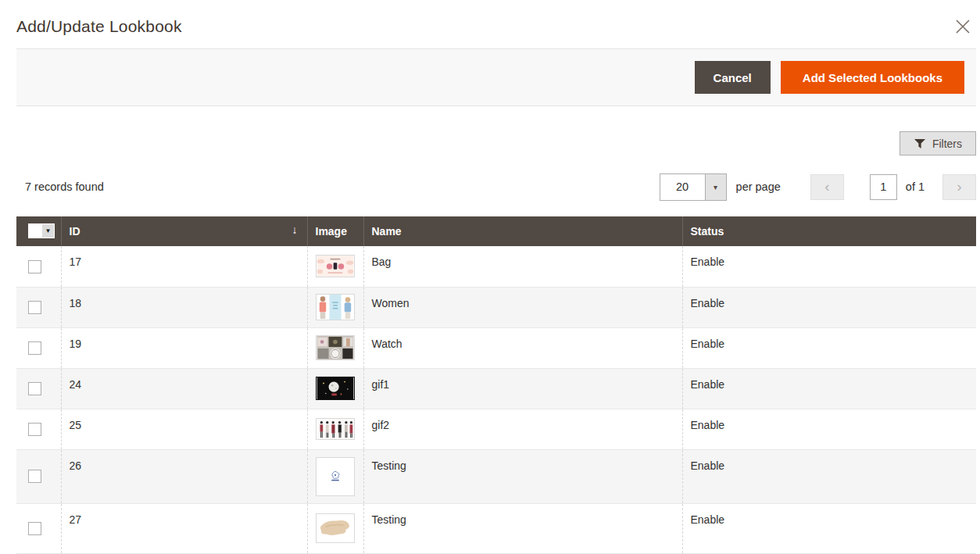 This screenshot has height=554, width=980. What do you see at coordinates (184, 231) in the screenshot?
I see `column-header-id: ID ↓` at bounding box center [184, 231].